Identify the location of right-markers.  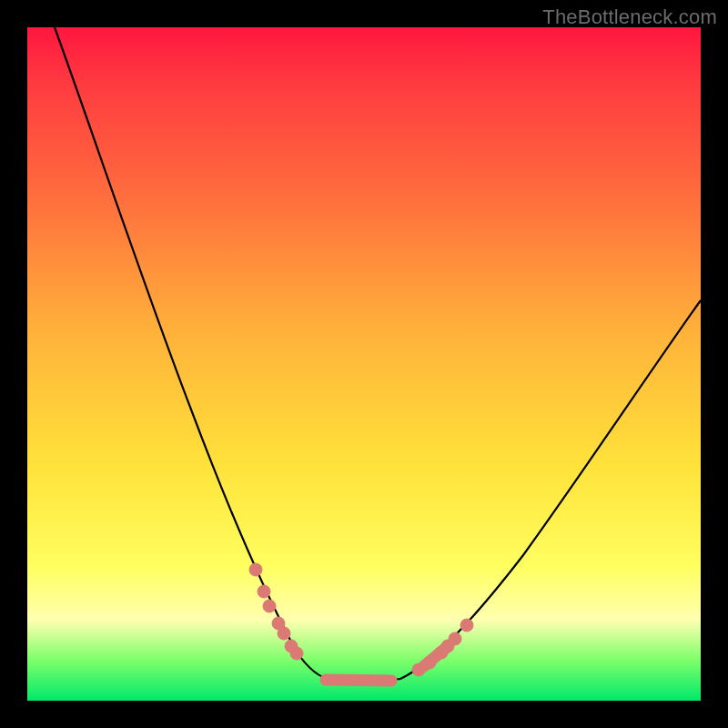
(442, 648).